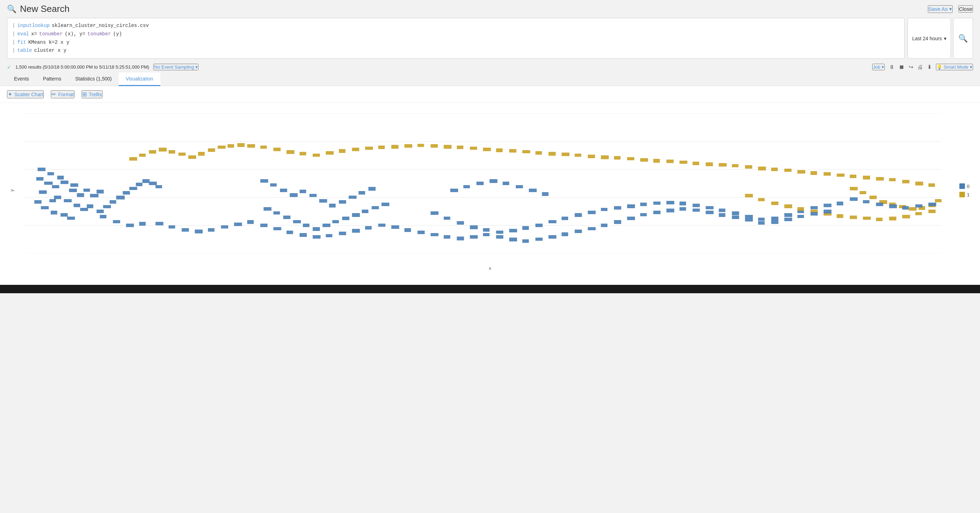 This screenshot has height=513, width=980. What do you see at coordinates (940, 9) in the screenshot?
I see `save-as-button: Save As ▾` at bounding box center [940, 9].